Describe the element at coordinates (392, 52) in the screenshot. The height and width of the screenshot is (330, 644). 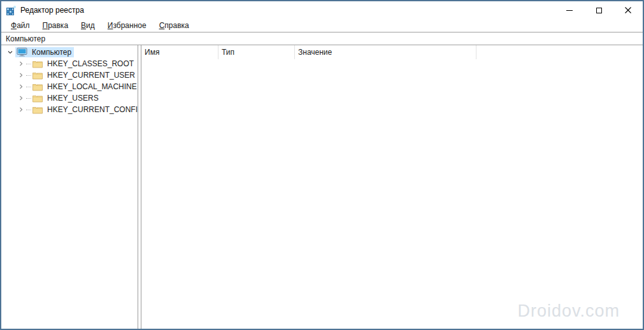
I see `list-header: Имя Тип Значение` at that location.